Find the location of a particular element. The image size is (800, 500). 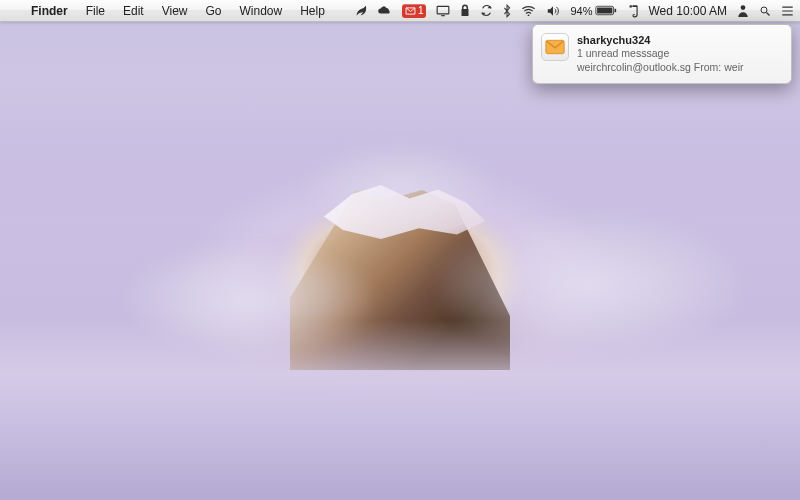

menu-bar: Finder File Edit View Go Window Help 1 is located at coordinates (400, 11).